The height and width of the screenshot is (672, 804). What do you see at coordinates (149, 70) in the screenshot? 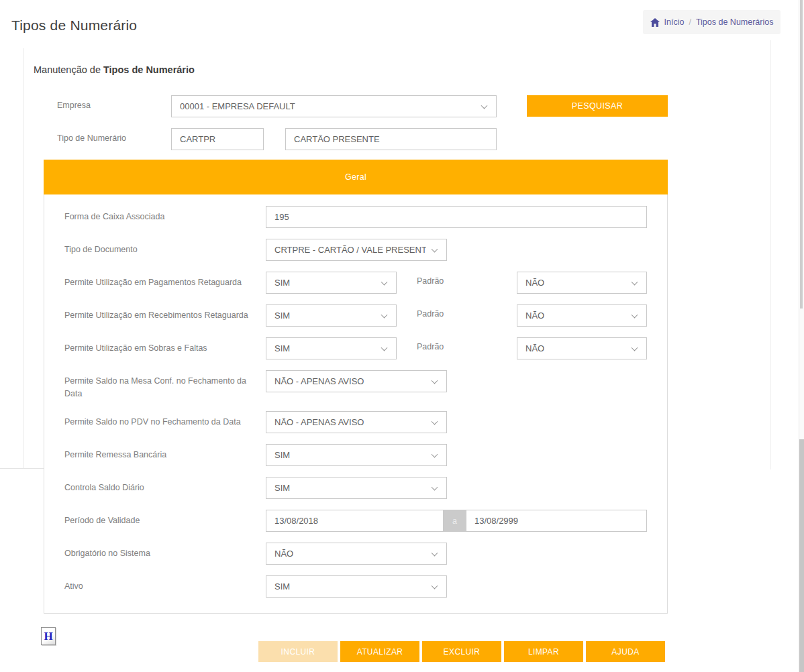
I see `section-heading-bold: Tipos de Numerário` at bounding box center [149, 70].